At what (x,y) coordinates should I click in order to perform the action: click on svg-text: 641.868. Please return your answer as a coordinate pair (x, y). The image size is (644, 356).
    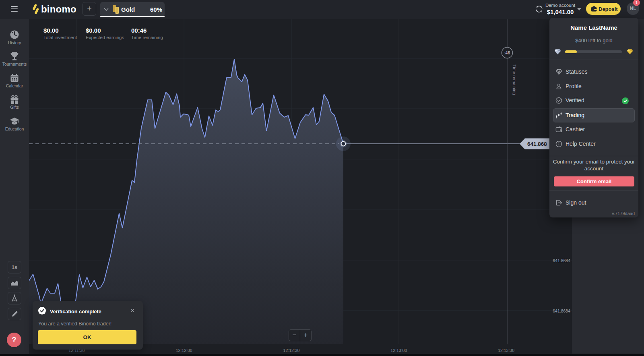
    Looking at the image, I should click on (537, 144).